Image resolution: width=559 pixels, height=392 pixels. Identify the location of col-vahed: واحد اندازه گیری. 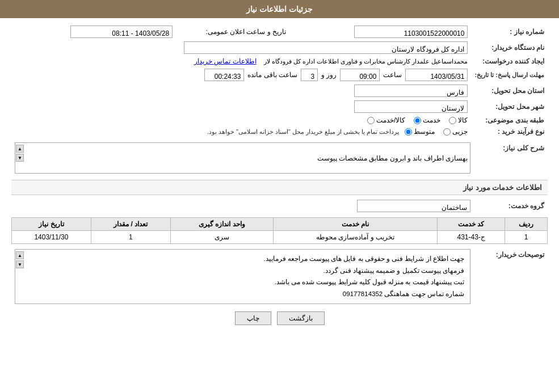
(221, 225).